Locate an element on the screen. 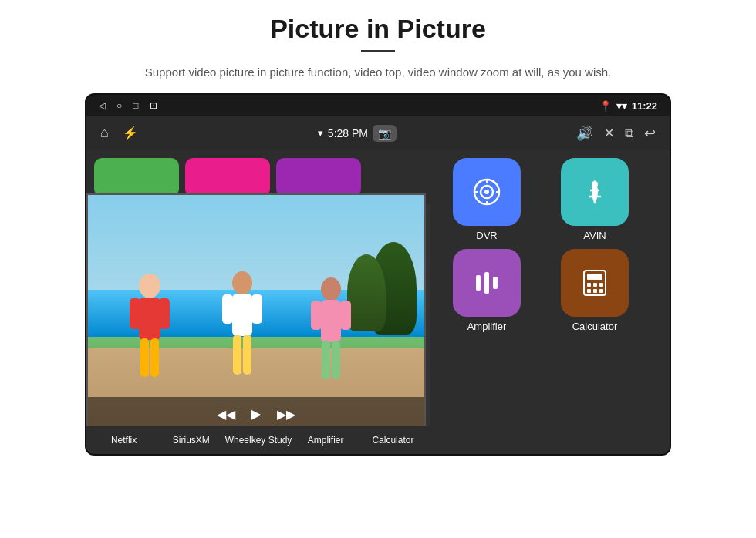  back-icon: ↩ is located at coordinates (650, 133).